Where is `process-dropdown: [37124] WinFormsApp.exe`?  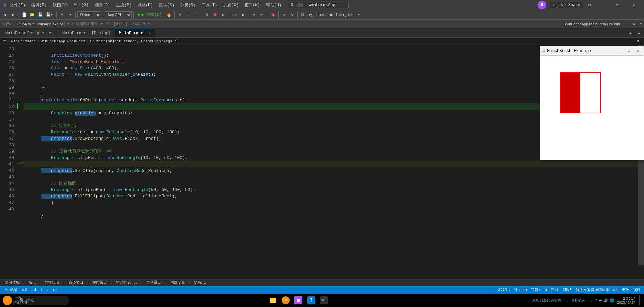
process-dropdown: [37124] WinFormsApp.exe is located at coordinates (39, 24).